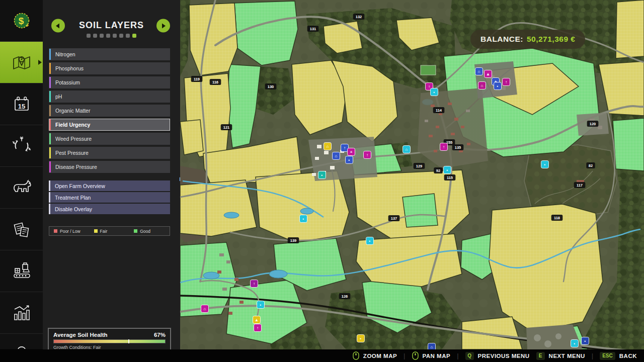  What do you see at coordinates (438, 170) in the screenshot?
I see `field-badge-92: 92` at bounding box center [438, 170].